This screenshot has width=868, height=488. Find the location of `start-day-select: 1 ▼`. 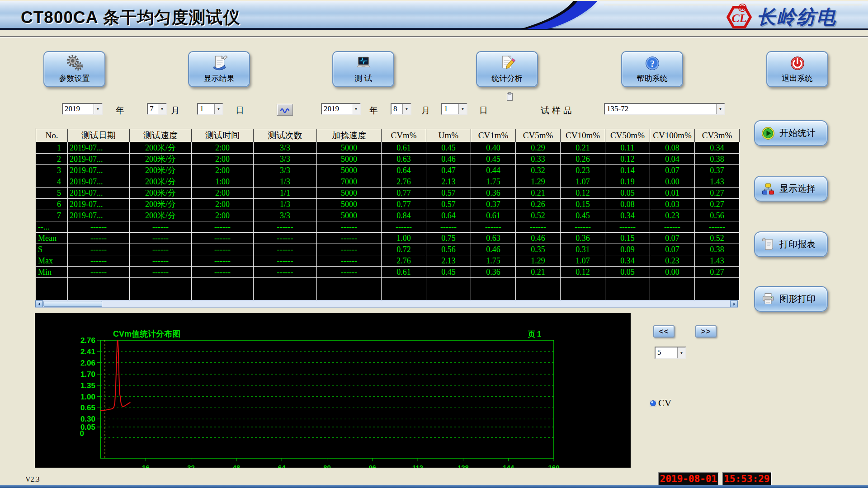

start-day-select: 1 ▼ is located at coordinates (210, 109).